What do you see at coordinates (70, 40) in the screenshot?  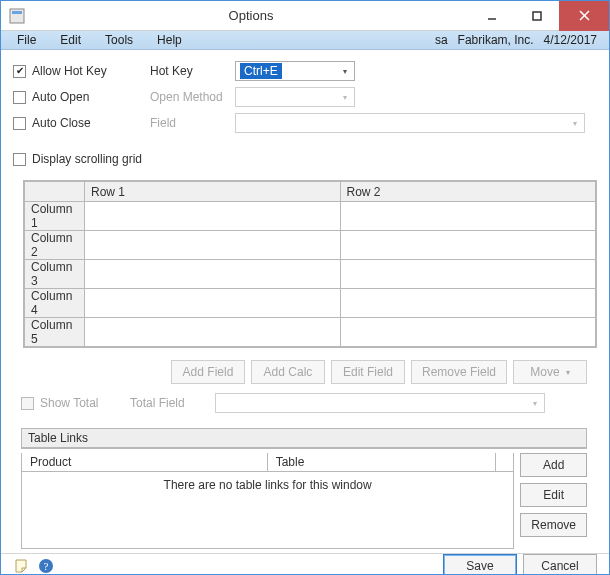 I see `menu-edit: Edit` at bounding box center [70, 40].